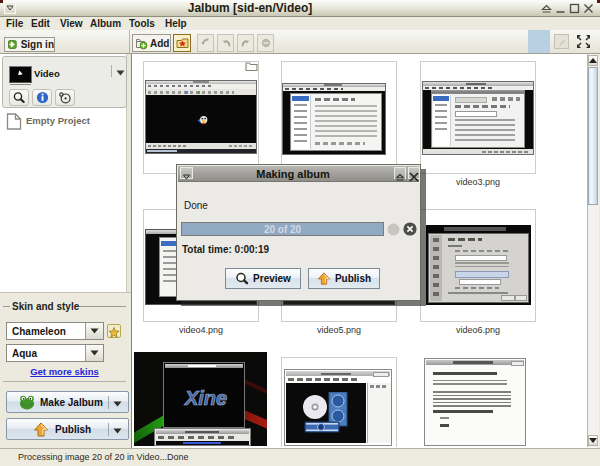  Describe the element at coordinates (206, 398) in the screenshot. I see `svg-text: Xine` at that location.